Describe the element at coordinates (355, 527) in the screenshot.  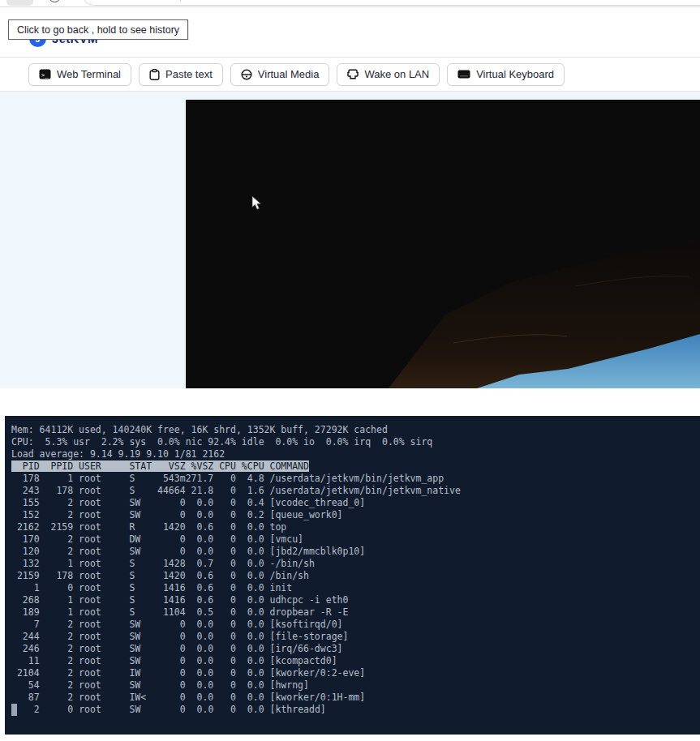
I see `process-row: 2162 2159 root R 1420 0.6 0 0.0 top` at that location.